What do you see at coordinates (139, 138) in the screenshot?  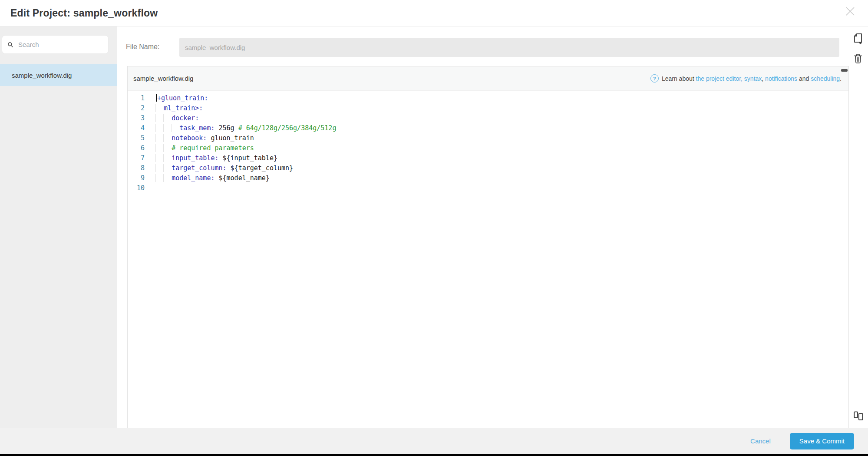 I see `line-number: 5` at bounding box center [139, 138].